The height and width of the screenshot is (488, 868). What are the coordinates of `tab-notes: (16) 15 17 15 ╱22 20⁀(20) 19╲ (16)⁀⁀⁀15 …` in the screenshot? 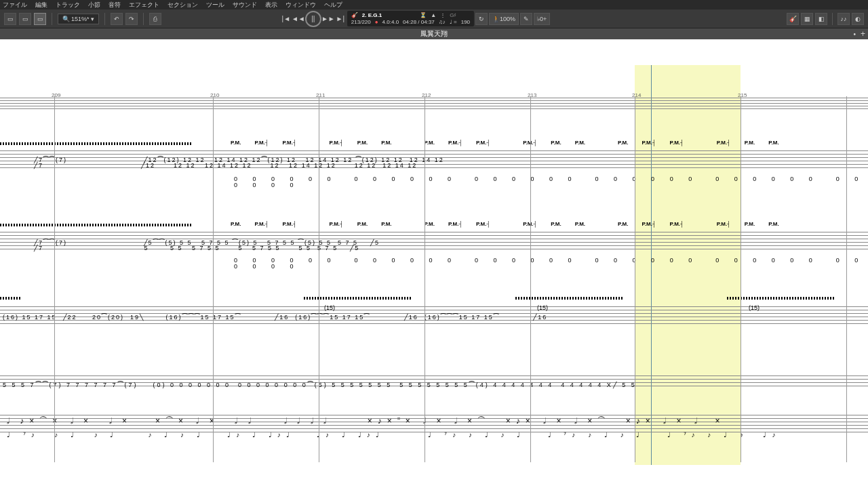 It's located at (275, 317).